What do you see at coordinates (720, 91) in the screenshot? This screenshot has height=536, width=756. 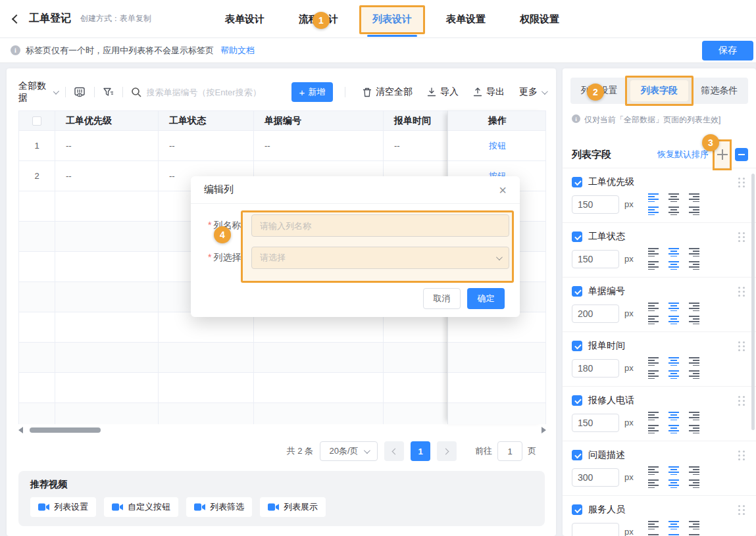 I see `sidebar-tab: 筛选条件` at bounding box center [720, 91].